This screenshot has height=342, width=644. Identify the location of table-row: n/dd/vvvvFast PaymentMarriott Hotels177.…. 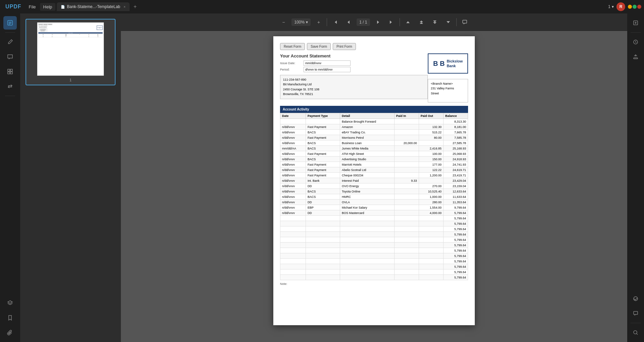
(374, 165).